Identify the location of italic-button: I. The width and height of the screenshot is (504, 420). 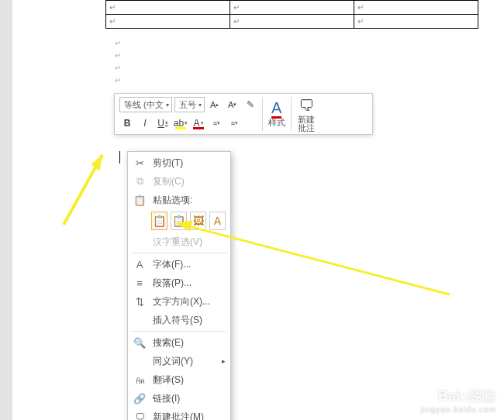
(145, 123).